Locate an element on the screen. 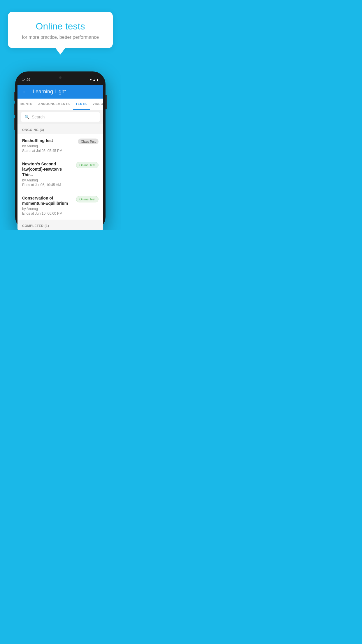 The image size is (362, 644). test-item-2: Newton's Second law(contd)-Newton's Thir… is located at coordinates (60, 174).